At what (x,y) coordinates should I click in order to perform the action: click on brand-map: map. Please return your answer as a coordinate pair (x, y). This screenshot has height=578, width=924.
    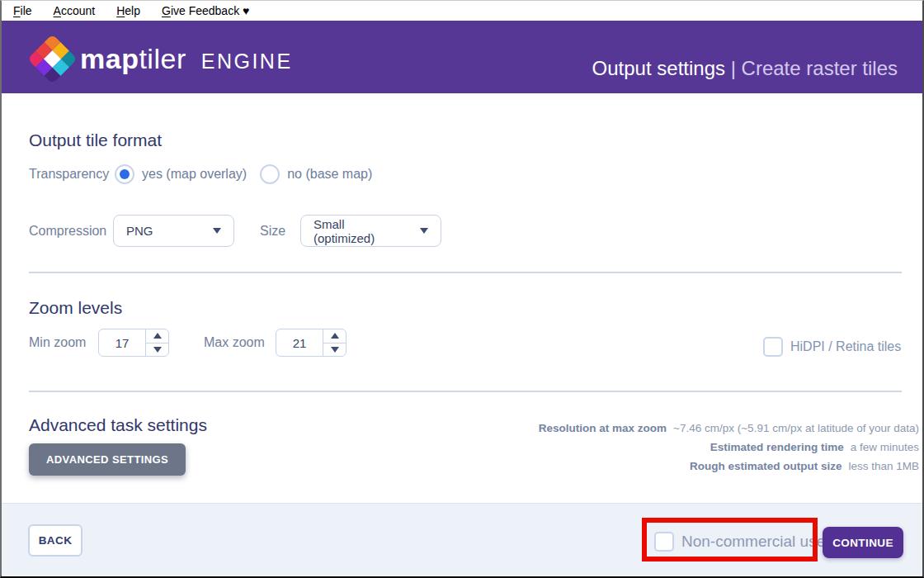
    Looking at the image, I should click on (109, 59).